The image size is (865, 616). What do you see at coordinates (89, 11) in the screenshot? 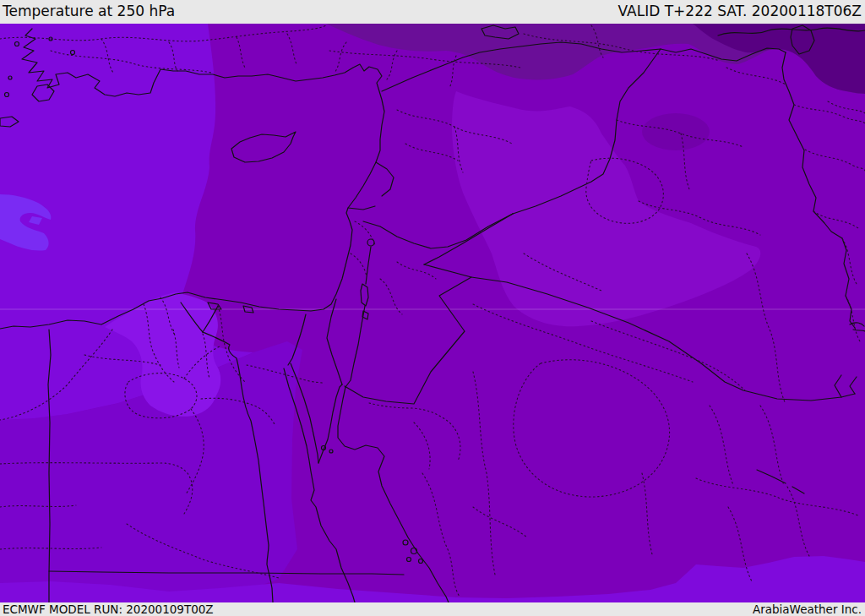
I see `map-title: Temperature at 250 hPa` at bounding box center [89, 11].